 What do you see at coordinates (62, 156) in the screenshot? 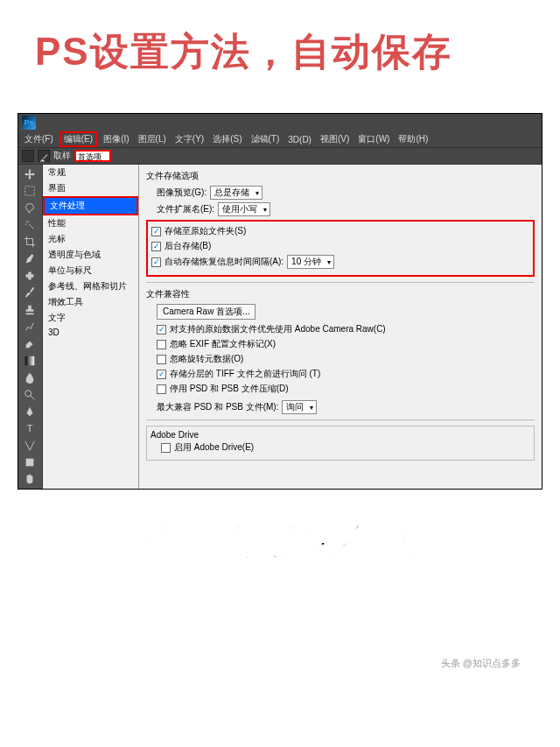
I see `sample-label: 取样` at bounding box center [62, 156].